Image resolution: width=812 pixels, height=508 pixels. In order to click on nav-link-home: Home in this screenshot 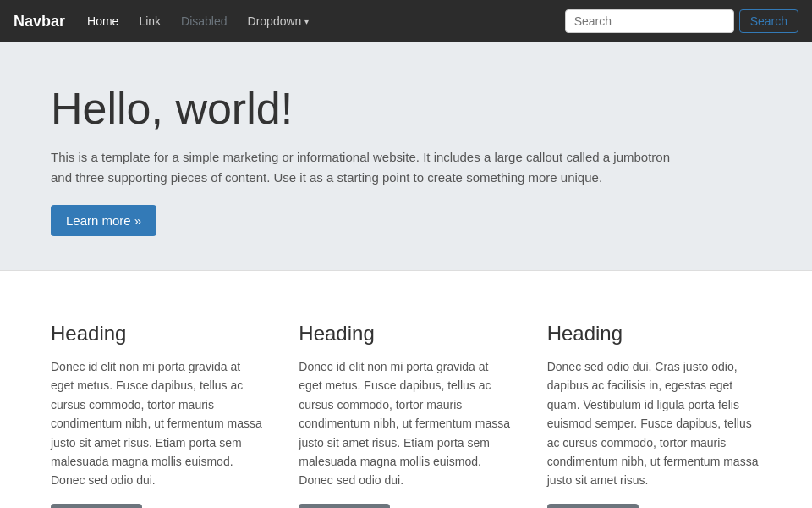, I will do `click(103, 21)`.